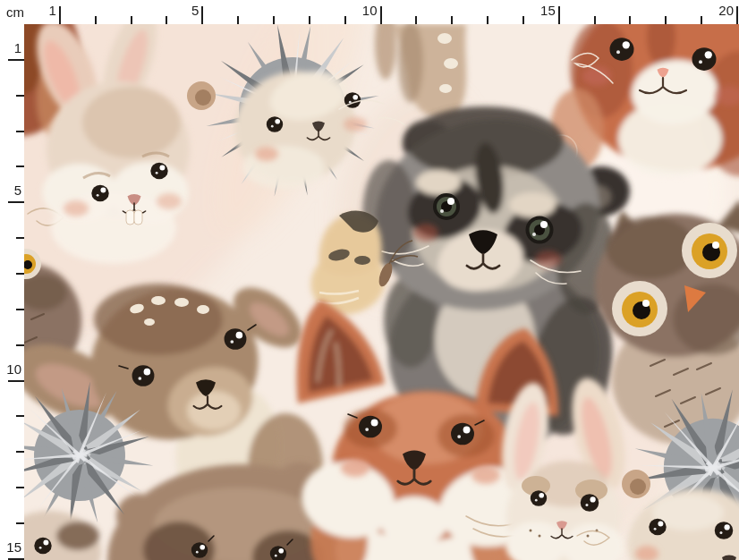  I want to click on ruler-left-label: 5, so click(11, 191).